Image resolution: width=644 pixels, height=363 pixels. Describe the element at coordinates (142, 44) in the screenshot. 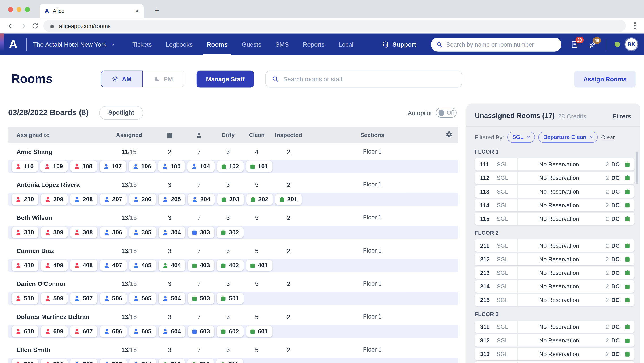

I see `nav-item-tickets: Tickets` at that location.